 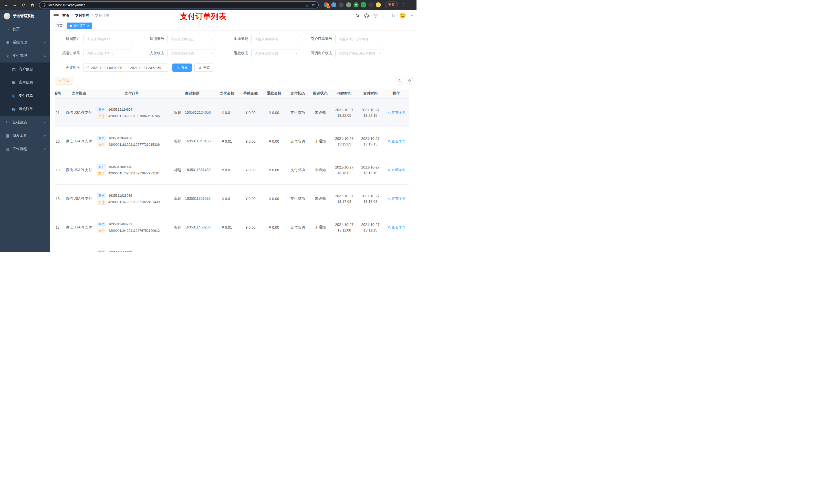 I want to click on dashboard-icon: ◔, so click(x=7, y=29).